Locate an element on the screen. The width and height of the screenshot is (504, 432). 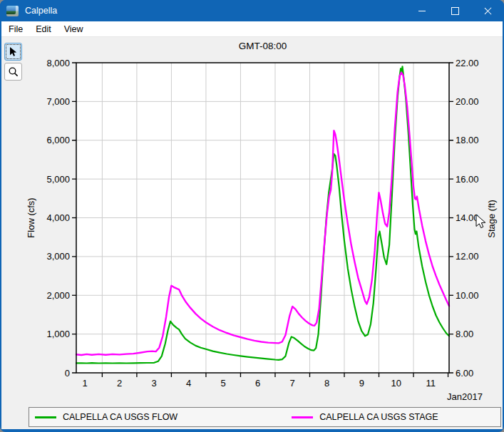
maximize-icon is located at coordinates (455, 11).